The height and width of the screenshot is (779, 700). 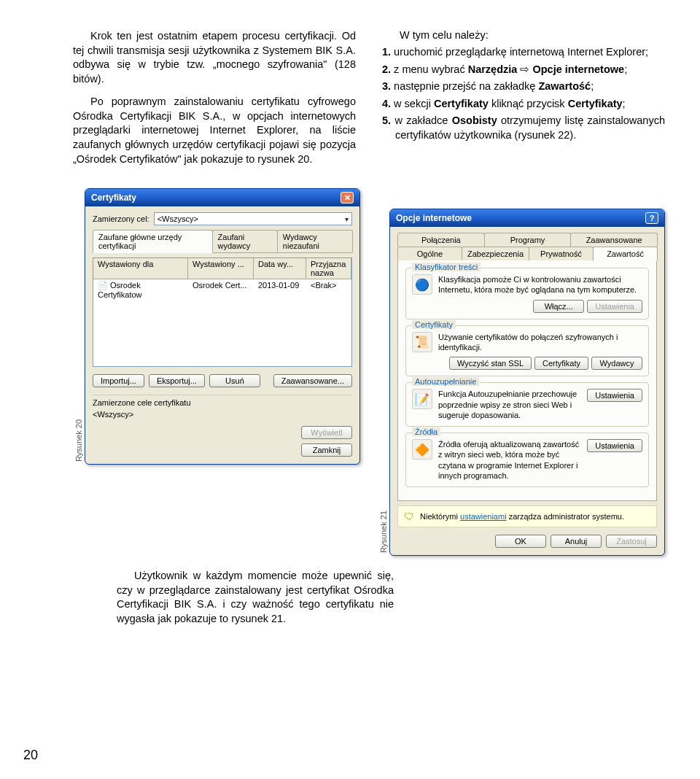 I want to click on col-issued-by: Wystawiony ..., so click(x=221, y=268).